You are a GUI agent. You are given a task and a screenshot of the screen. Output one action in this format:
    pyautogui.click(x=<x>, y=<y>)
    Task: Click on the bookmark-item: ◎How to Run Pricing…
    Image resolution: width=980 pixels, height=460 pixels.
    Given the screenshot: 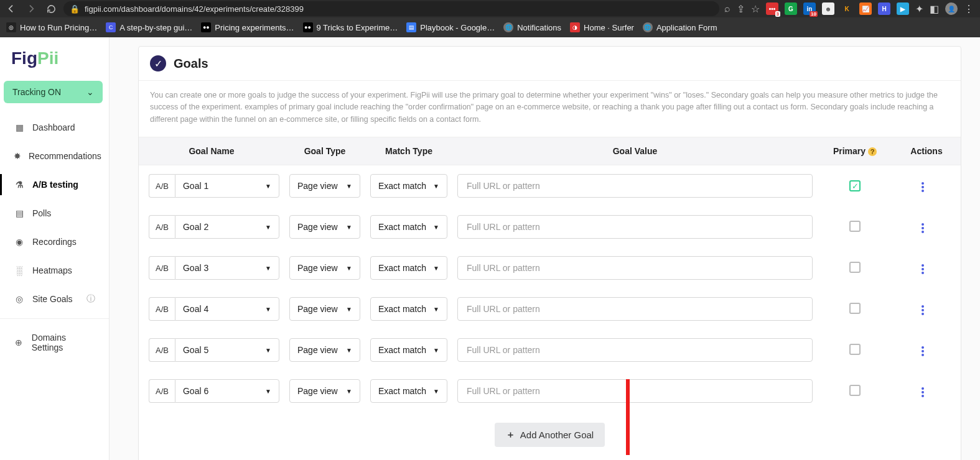 What is the action you would take?
    pyautogui.click(x=52, y=27)
    